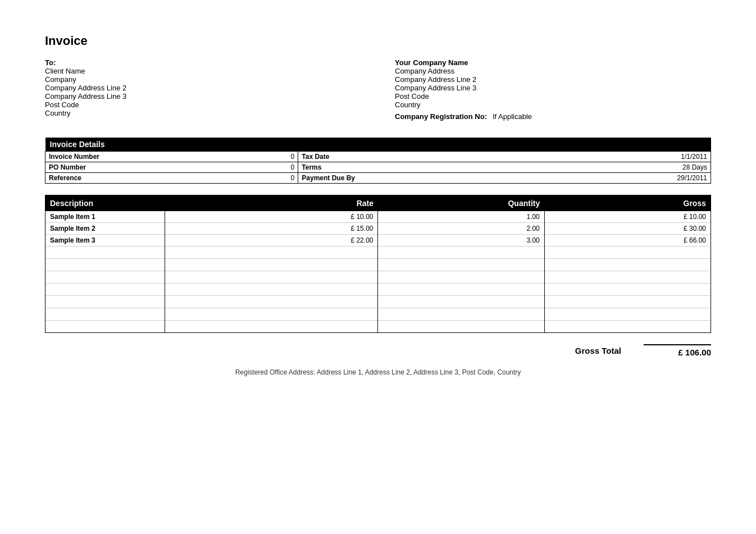  Describe the element at coordinates (536, 90) in the screenshot. I see `company-block: Your Company Name Company Address Compan…` at that location.